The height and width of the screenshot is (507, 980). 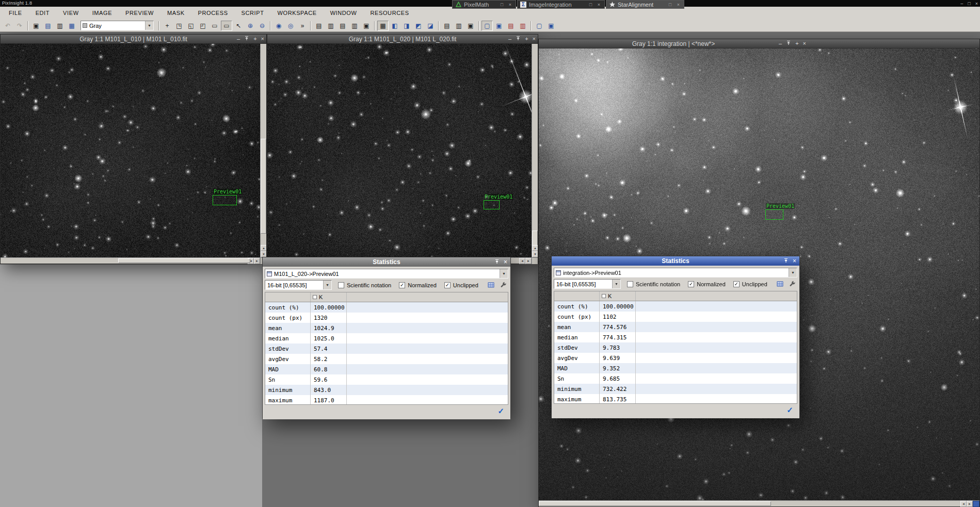 What do you see at coordinates (511, 26) in the screenshot?
I see `toolbar-readout-icon: ▤` at bounding box center [511, 26].